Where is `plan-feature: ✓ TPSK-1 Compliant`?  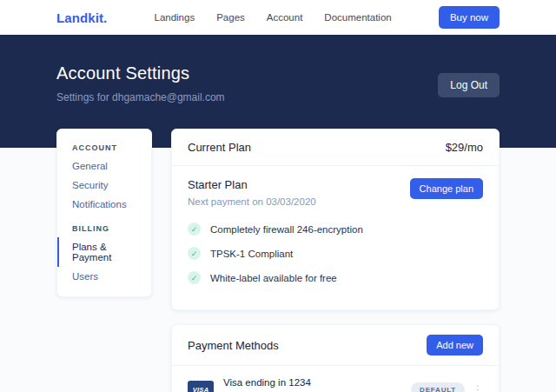 plan-feature: ✓ TPSK-1 Compliant is located at coordinates (335, 254).